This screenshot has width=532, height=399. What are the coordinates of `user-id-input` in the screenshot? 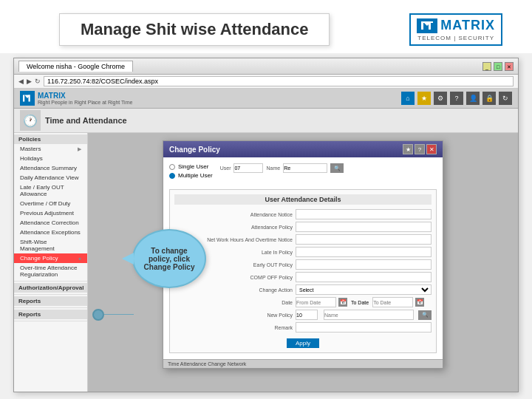 It's located at (248, 168).